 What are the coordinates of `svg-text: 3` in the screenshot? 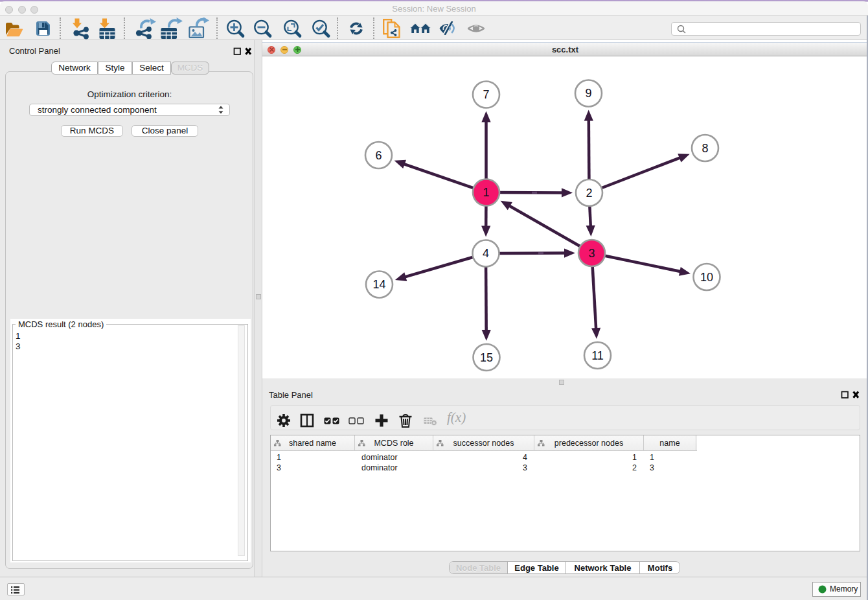 It's located at (591, 253).